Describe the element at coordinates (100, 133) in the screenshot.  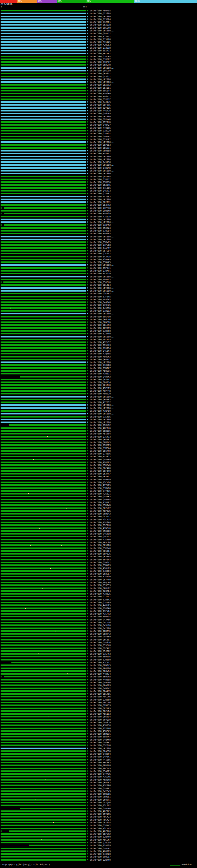
I see `hit-label: UniRef100_C1BEQ7` at that location.